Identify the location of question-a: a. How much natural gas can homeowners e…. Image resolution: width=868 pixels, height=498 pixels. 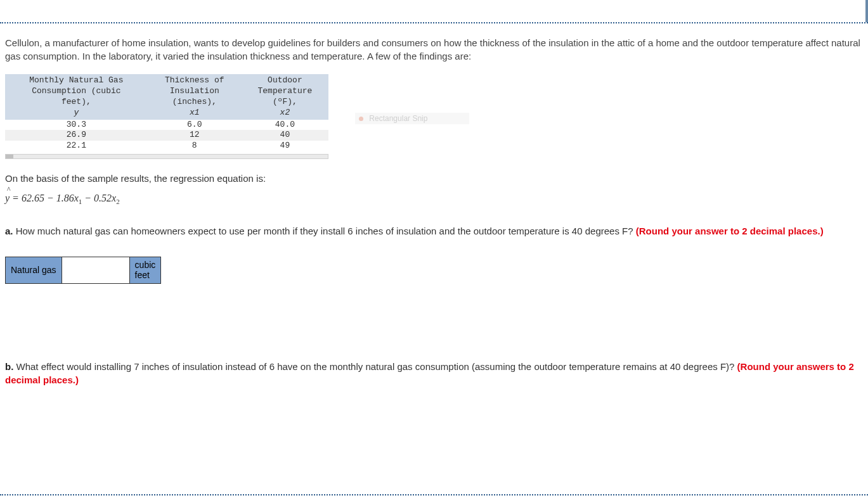
(434, 254).